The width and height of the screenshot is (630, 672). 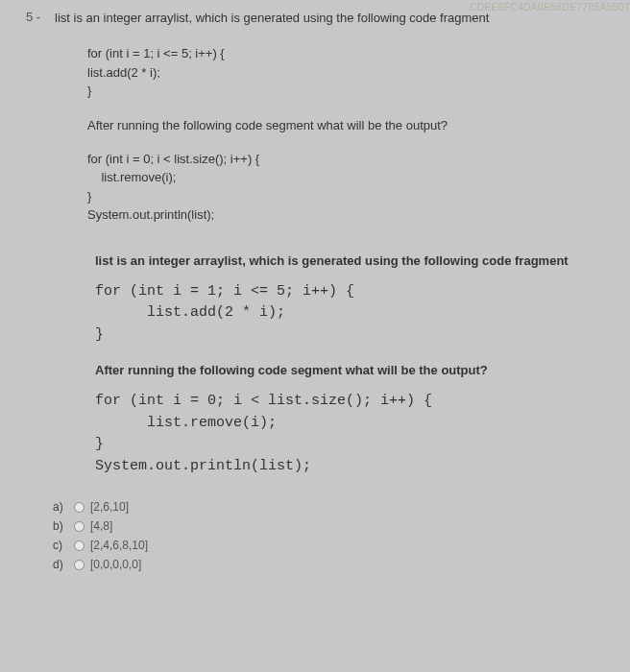 I want to click on question-intro: list is an integer arraylist, which is g…, so click(x=272, y=18).